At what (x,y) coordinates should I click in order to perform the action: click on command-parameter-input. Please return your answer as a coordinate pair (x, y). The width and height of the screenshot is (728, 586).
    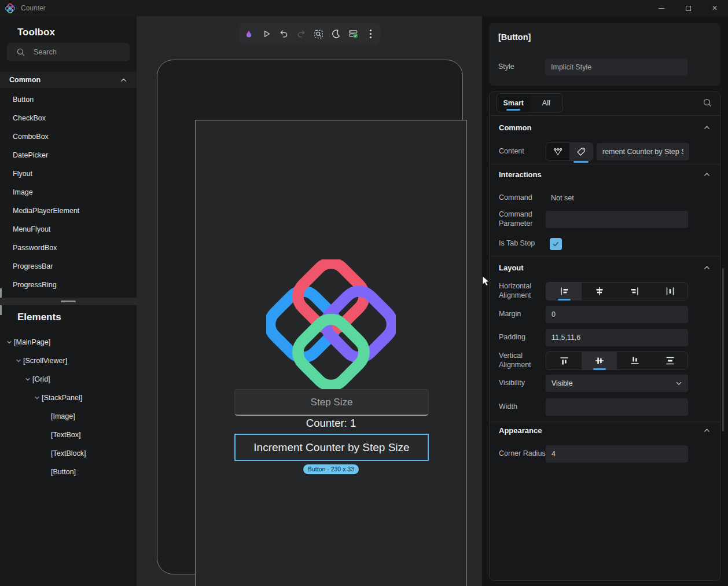
    Looking at the image, I should click on (617, 219).